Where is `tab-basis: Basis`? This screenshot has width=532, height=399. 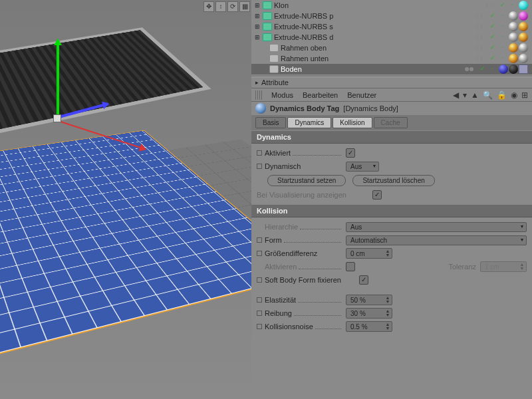
tab-basis: Basis is located at coordinates (271, 122).